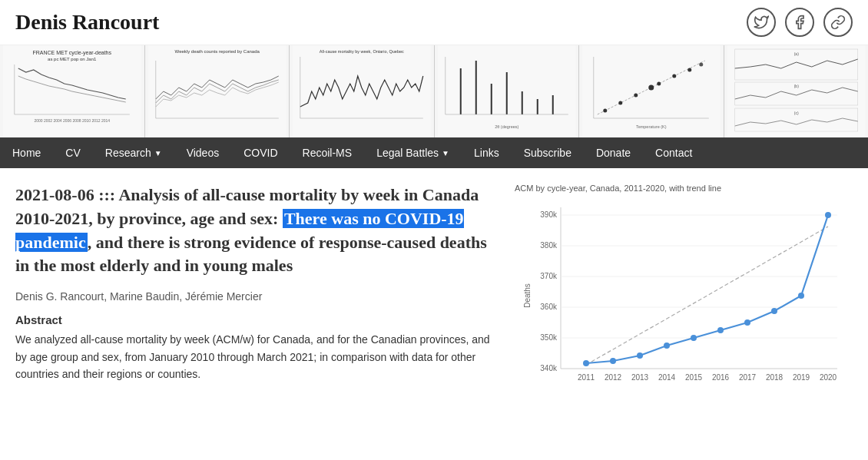 The height and width of the screenshot is (460, 868). What do you see at coordinates (548, 307) in the screenshot?
I see `svg-text: 360k` at bounding box center [548, 307].